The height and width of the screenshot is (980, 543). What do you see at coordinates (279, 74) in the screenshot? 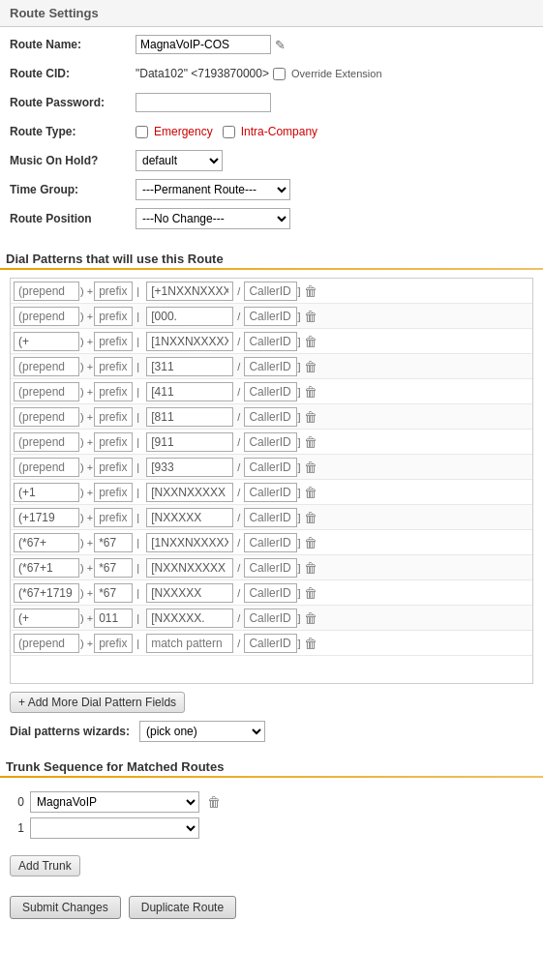
I see `override-extension-checkbox` at bounding box center [279, 74].